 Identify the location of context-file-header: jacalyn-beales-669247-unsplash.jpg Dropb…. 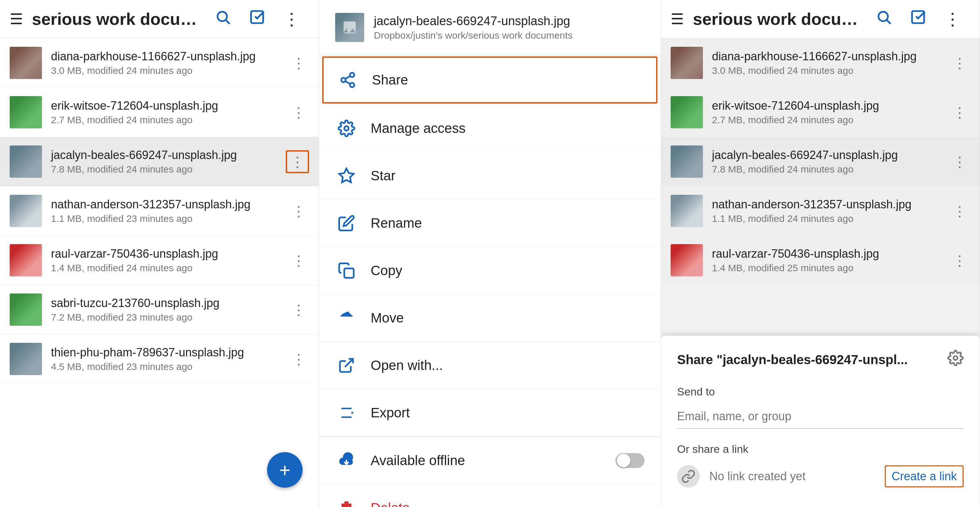
(490, 27).